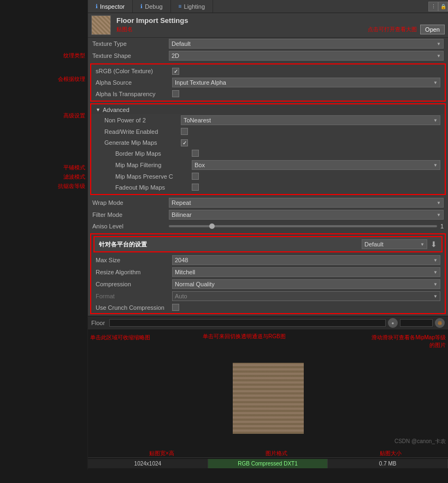 This screenshot has height=483, width=448. I want to click on ann-thumbnail: 单击此区域可收缩缩略图, so click(132, 338).